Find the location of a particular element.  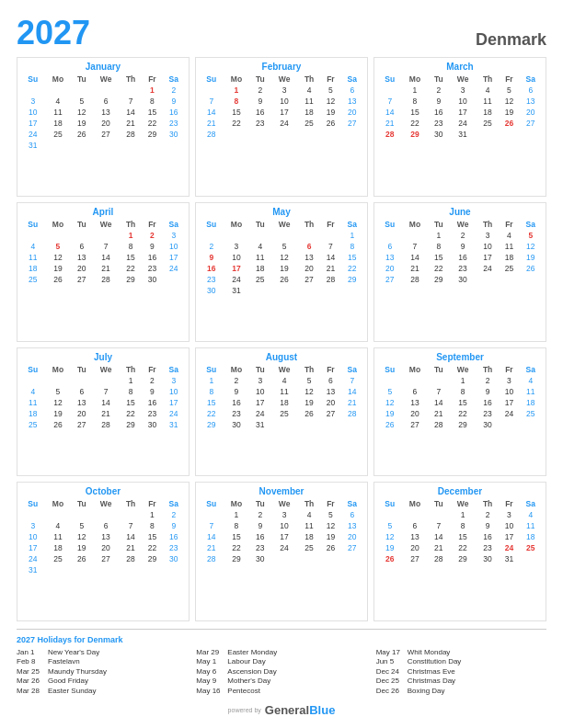

day-cell: 6 is located at coordinates (531, 90).